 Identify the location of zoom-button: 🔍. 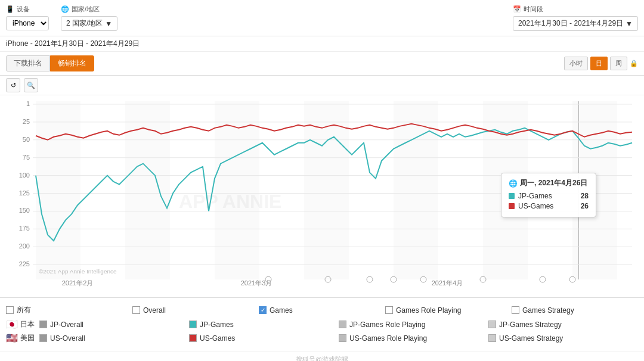
(31, 85).